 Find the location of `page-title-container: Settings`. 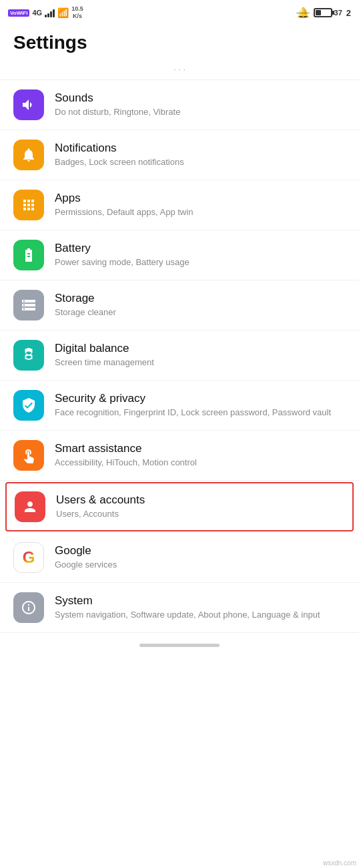

page-title-container: Settings is located at coordinates (180, 41).